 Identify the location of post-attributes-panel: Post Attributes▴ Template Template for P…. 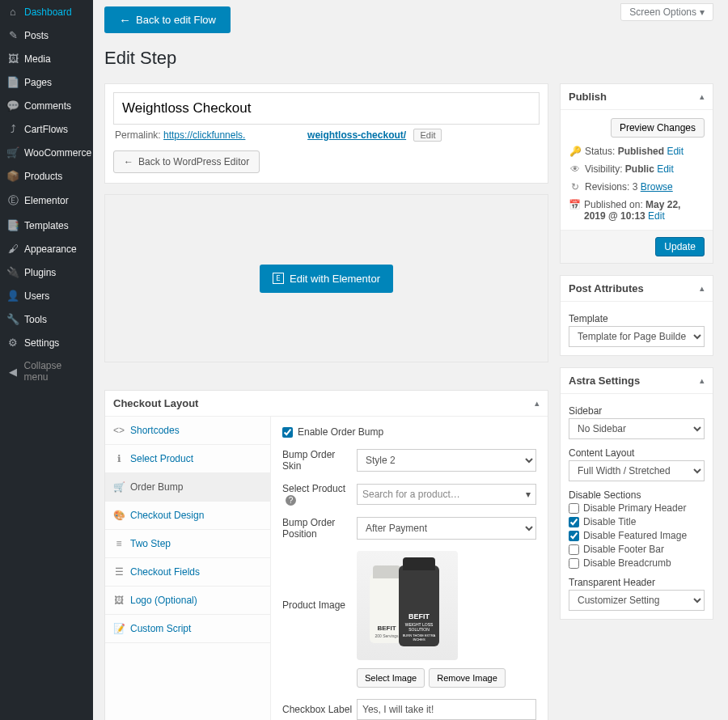
(637, 316).